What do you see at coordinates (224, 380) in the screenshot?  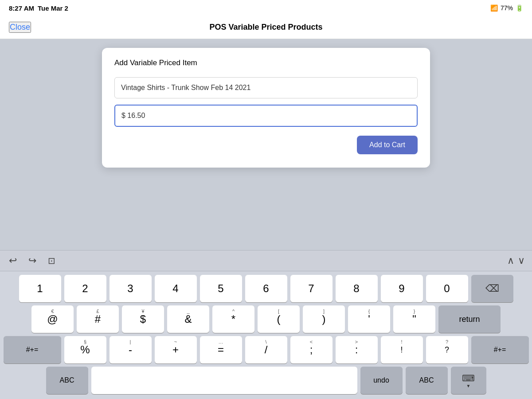 I see `space-key` at bounding box center [224, 380].